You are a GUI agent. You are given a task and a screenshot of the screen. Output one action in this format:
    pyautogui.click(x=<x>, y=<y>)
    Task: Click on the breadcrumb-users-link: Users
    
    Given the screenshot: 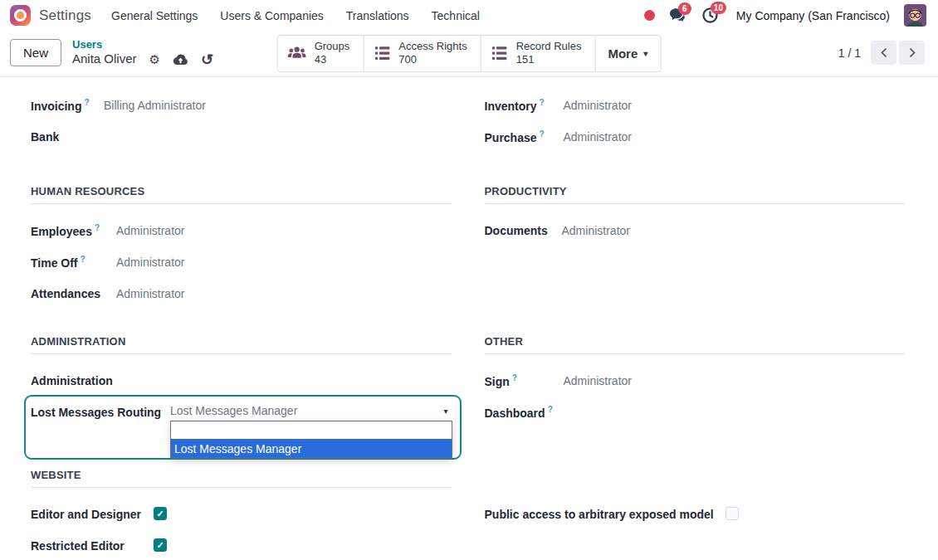 What is the action you would take?
    pyautogui.click(x=143, y=45)
    